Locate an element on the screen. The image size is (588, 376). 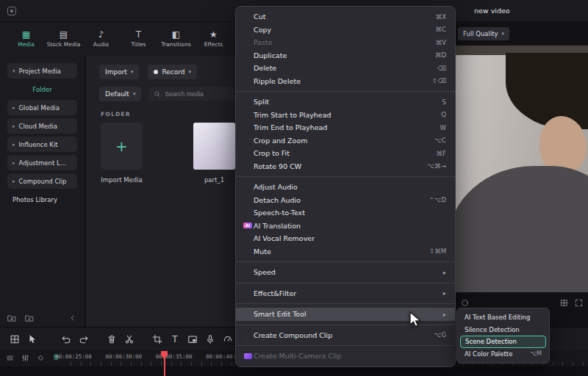
menu-item-label: Adjust Audio is located at coordinates (346, 187).